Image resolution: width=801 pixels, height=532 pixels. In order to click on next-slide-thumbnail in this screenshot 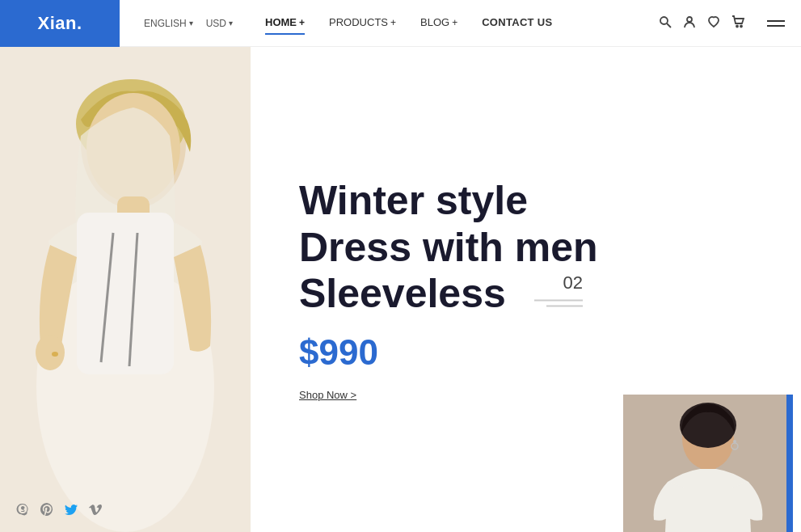, I will do `click(712, 463)`.